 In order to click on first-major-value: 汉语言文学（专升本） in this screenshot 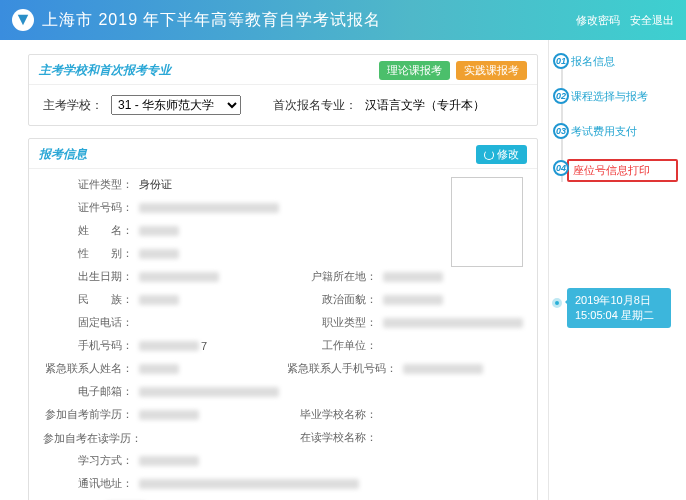, I will do `click(425, 106)`.